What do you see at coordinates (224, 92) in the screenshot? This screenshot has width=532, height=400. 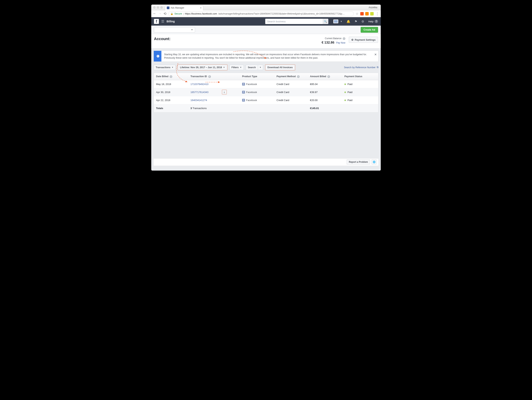 I see `download-icon: ⭳` at bounding box center [224, 92].